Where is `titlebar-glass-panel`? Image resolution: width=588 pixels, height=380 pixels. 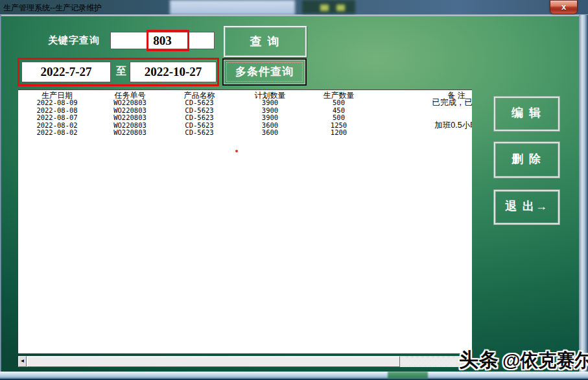
titlebar-glass-panel is located at coordinates (329, 6).